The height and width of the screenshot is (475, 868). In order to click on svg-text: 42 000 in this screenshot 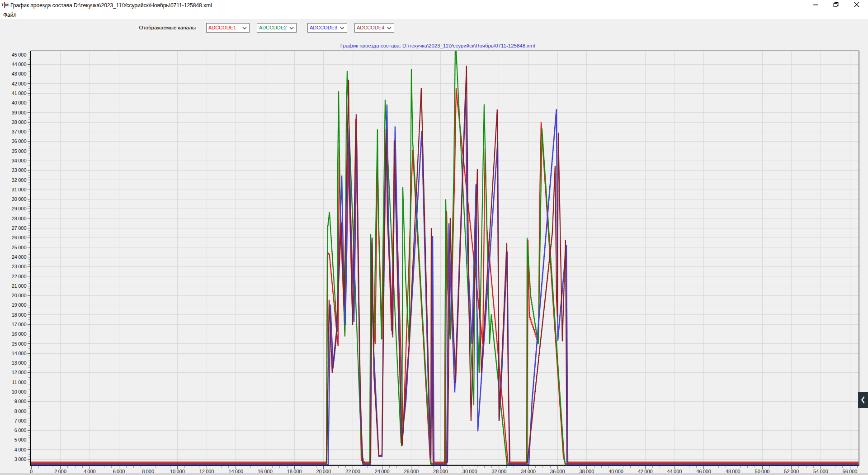, I will do `click(19, 84)`.